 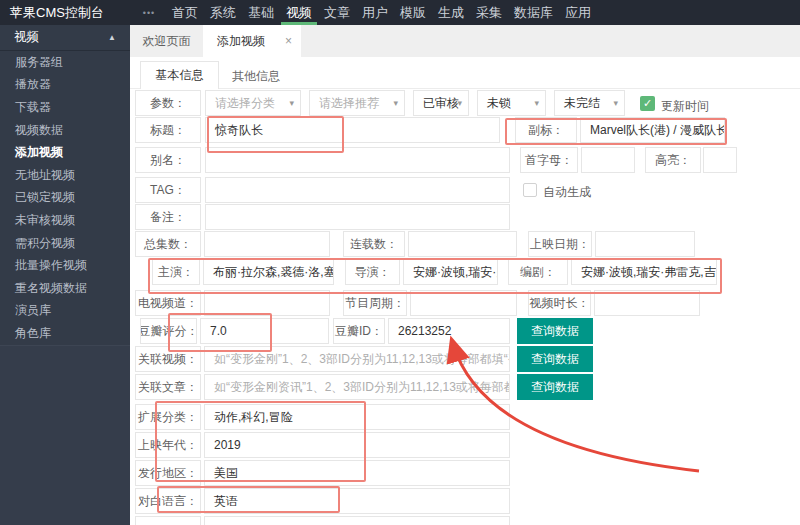 What do you see at coordinates (284, 41) in the screenshot?
I see `close-icon: ×` at bounding box center [284, 41].